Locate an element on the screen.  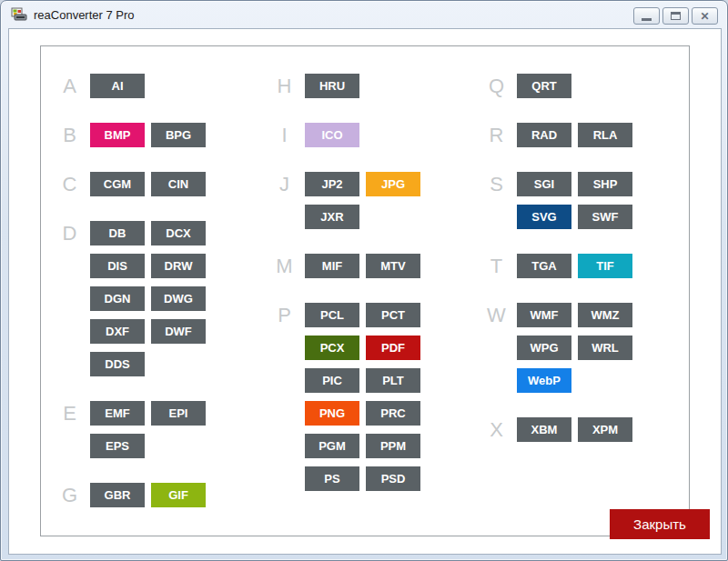
format-button-rla: RLA is located at coordinates (605, 135).